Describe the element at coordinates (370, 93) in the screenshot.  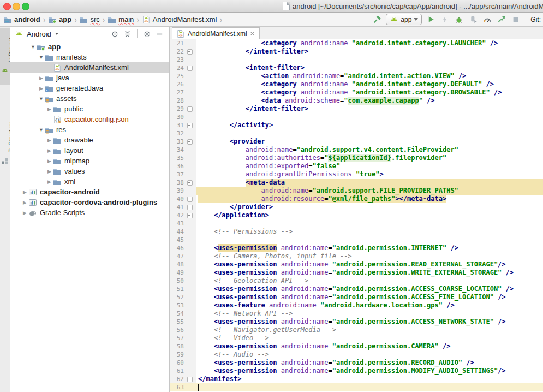
I see `code-line-content: <category android:name="android.intent.c…` at that location.